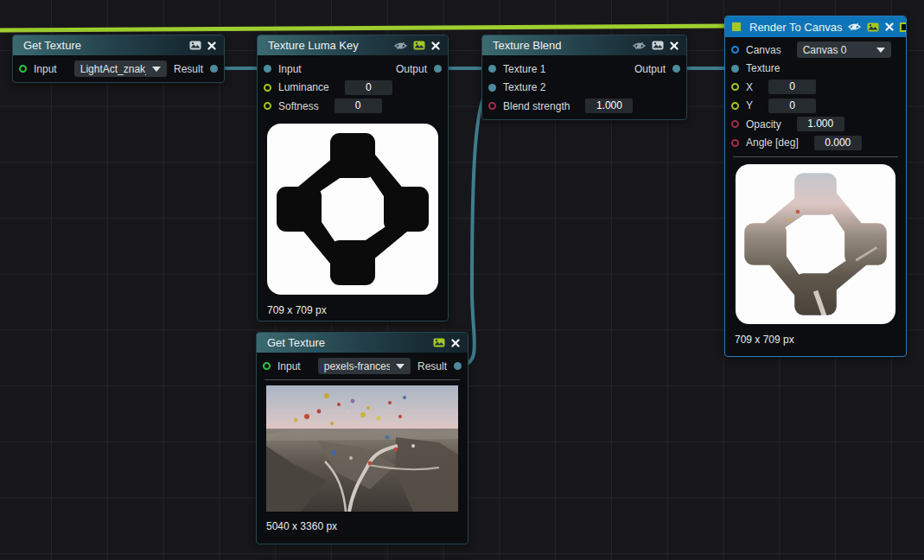 The height and width of the screenshot is (560, 924). I want to click on texture-preview-image, so click(362, 450).